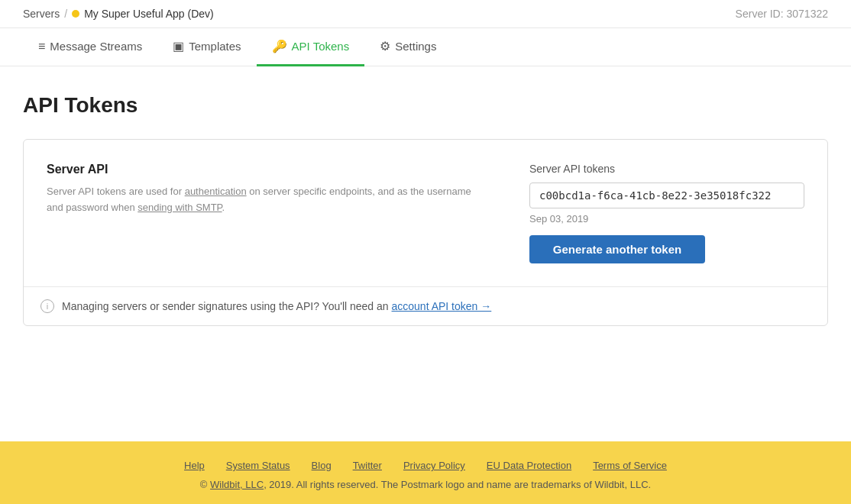 This screenshot has width=851, height=504. Describe the element at coordinates (629, 466) in the screenshot. I see `footer-link-terms: Terms of Service` at that location.